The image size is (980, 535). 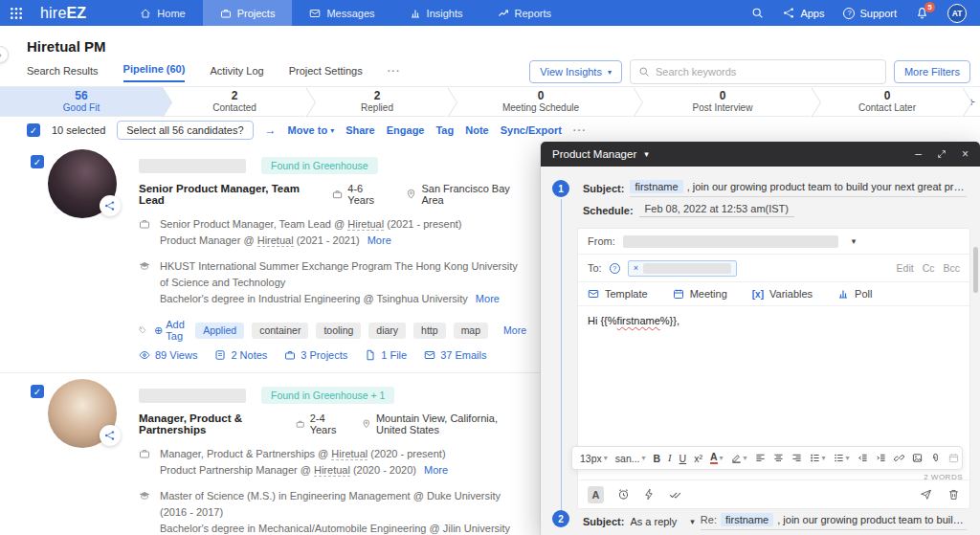 What do you see at coordinates (683, 458) in the screenshot?
I see `underline-button: U` at bounding box center [683, 458].